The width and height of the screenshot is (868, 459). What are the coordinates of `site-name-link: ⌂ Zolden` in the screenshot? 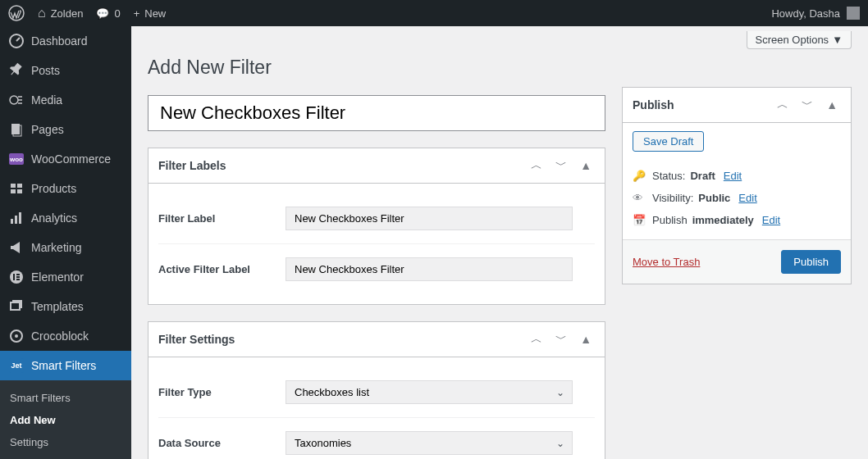 It's located at (61, 13).